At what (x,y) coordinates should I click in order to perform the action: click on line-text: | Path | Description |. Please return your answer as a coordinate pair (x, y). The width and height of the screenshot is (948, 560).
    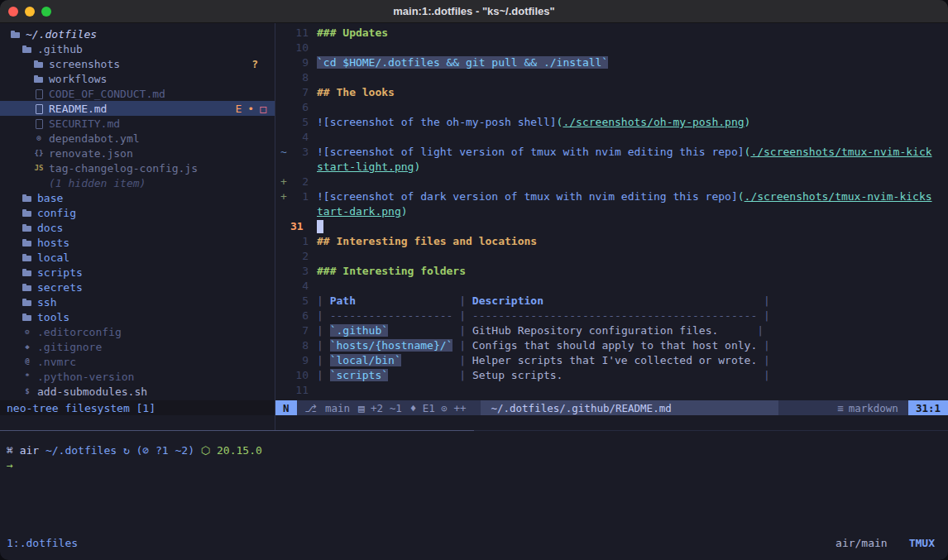
    Looking at the image, I should click on (629, 302).